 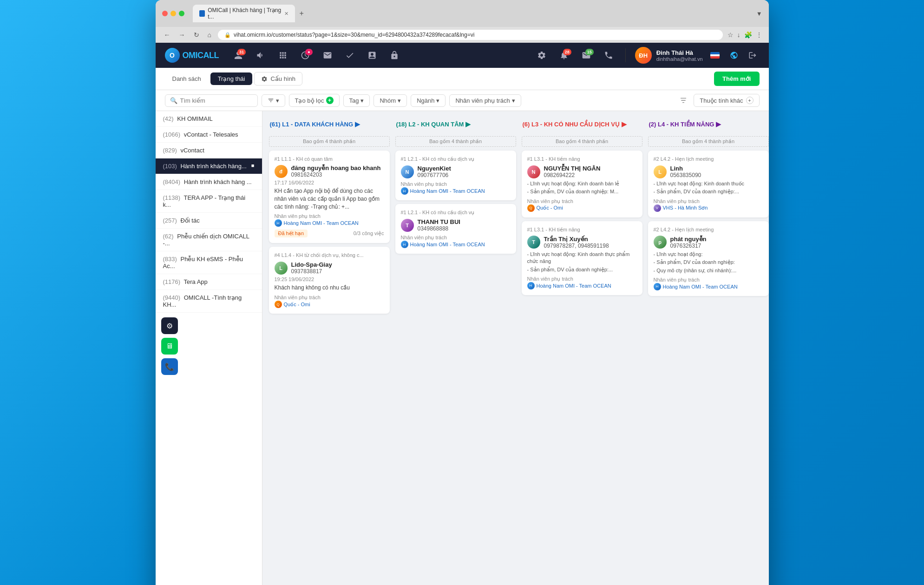 I want to click on kanban-card-1-2: #4 L1.4 - KH từ chối dịch vụ, không c...…, so click(x=329, y=280).